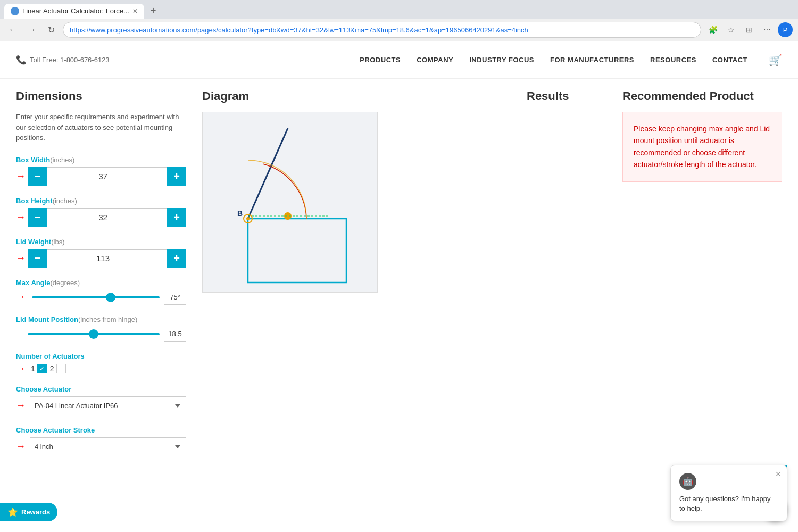 The height and width of the screenshot is (532, 798). What do you see at coordinates (13, 512) in the screenshot?
I see `rewards-star-icon: ⭐` at bounding box center [13, 512].